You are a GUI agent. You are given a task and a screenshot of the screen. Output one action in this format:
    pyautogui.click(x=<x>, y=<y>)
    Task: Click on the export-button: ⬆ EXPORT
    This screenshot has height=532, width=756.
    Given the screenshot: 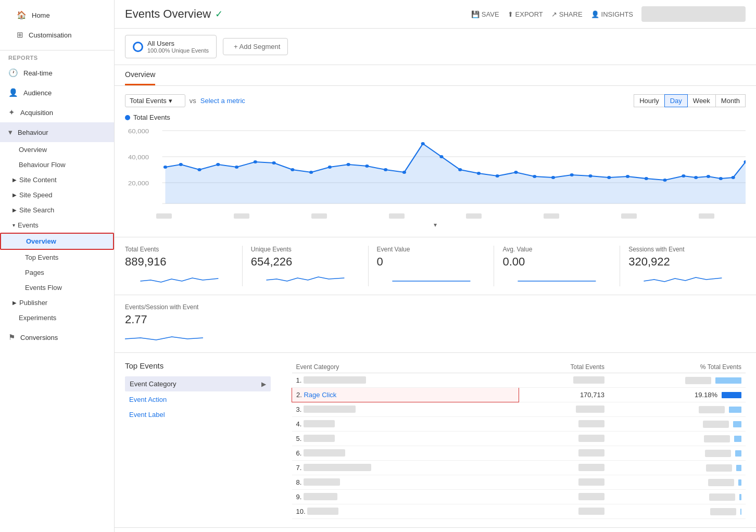 What is the action you would take?
    pyautogui.click(x=525, y=15)
    